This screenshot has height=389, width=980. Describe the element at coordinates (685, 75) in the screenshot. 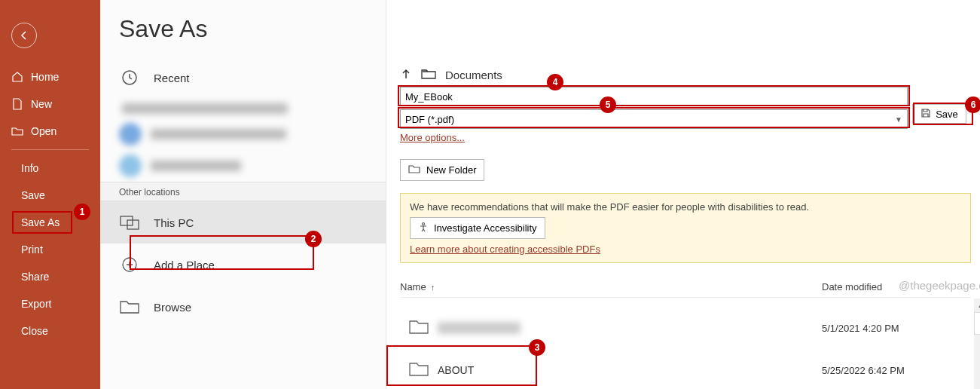

I see `breadcrumb: Documents` at that location.